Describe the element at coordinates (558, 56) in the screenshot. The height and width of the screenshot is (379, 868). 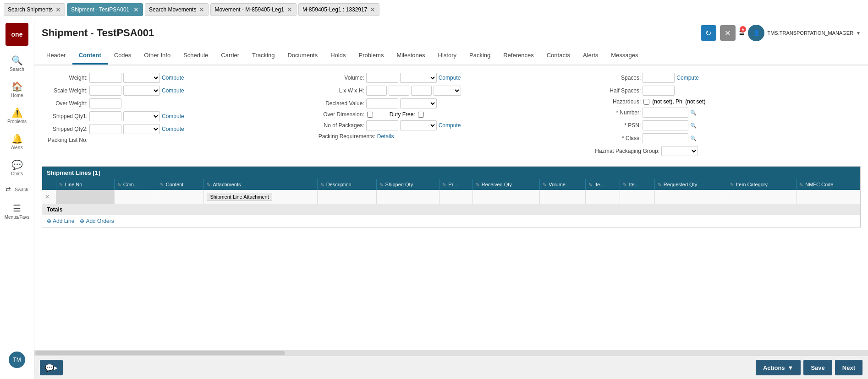
I see `tab-contacts: Contacts` at that location.